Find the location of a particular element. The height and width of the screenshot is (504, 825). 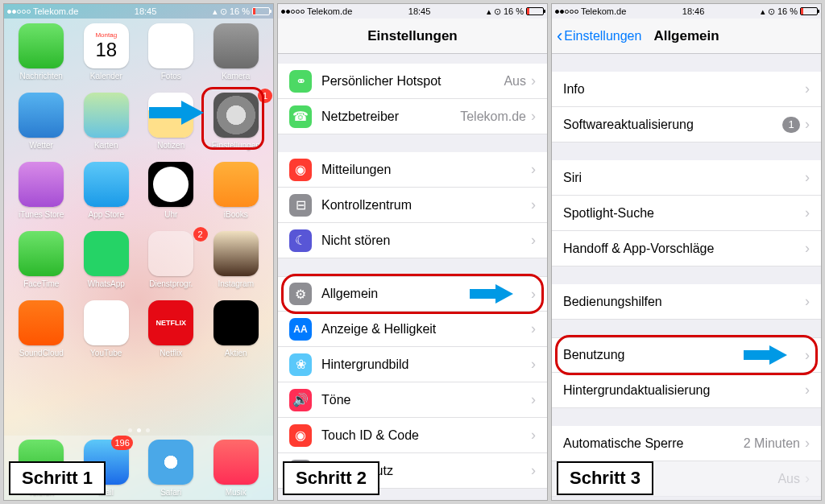

status-bar: Telekom.de 18:45 ▴ ⊙ 16 % is located at coordinates (412, 11).